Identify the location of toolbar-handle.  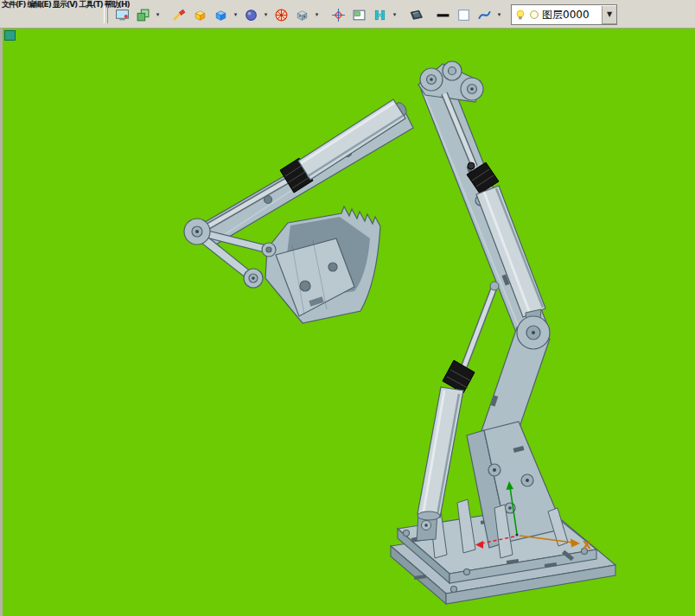
(105, 15).